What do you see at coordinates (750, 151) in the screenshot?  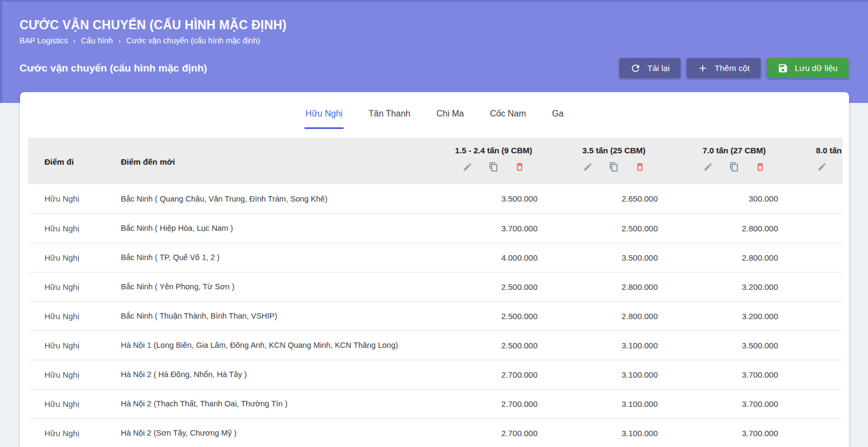 I see `weight-column-label: 7.0 tấn (27 CBM)` at bounding box center [750, 151].